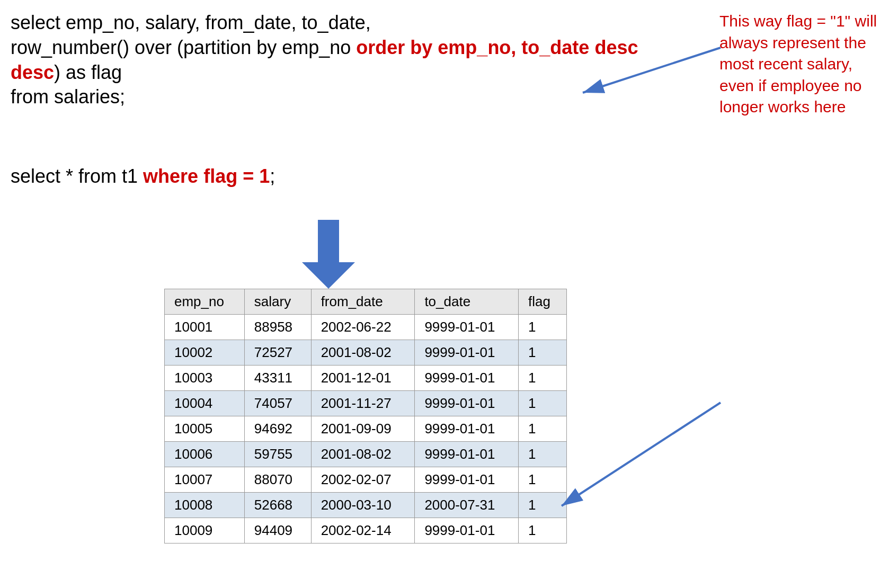  I want to click on sql-text-line2-after: ) as flag, so click(88, 72).